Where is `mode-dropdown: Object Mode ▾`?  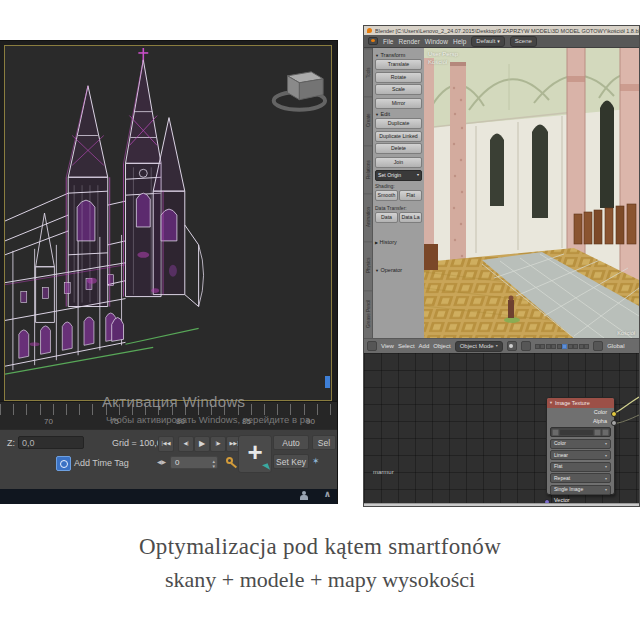 mode-dropdown: Object Mode ▾ is located at coordinates (479, 346).